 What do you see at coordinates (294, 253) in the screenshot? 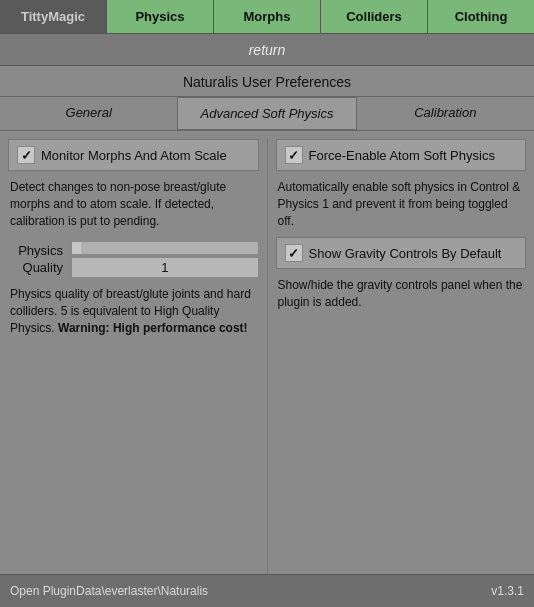
I see `show-gravity-checkbox` at bounding box center [294, 253].